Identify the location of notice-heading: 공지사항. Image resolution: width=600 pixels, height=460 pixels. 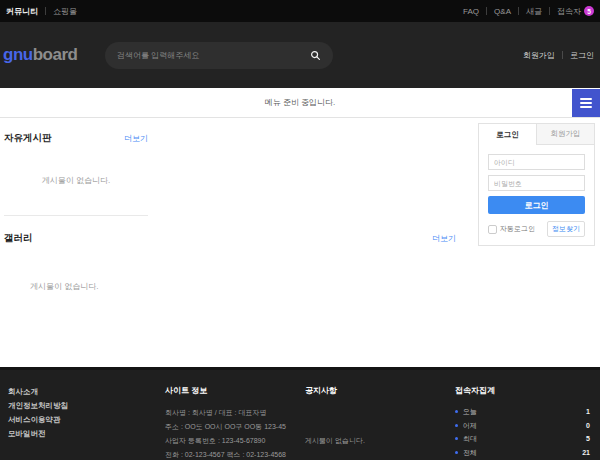
(380, 390).